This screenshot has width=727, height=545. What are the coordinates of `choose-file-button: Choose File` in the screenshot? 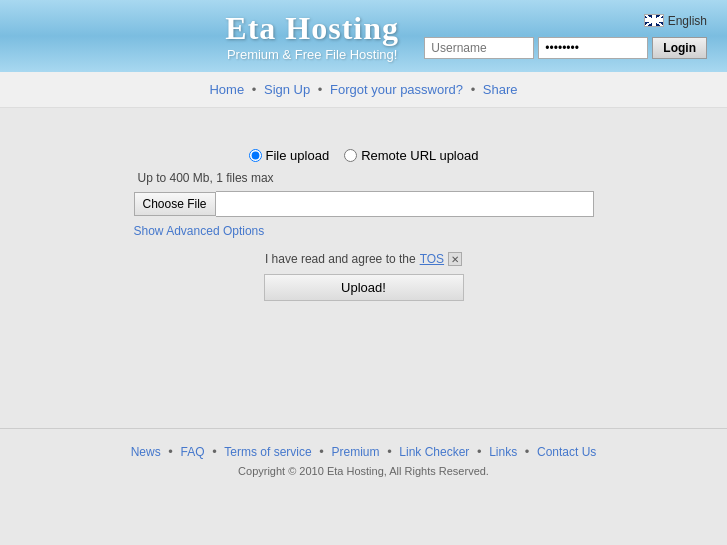 It's located at (175, 204).